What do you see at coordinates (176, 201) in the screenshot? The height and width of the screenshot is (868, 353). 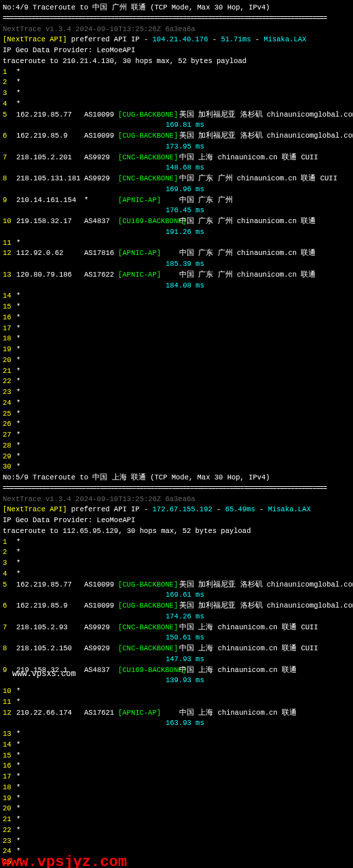 I see `hop-row: 9210.14.161.154*[APNIC-AP]中国 广东 广州` at bounding box center [176, 201].